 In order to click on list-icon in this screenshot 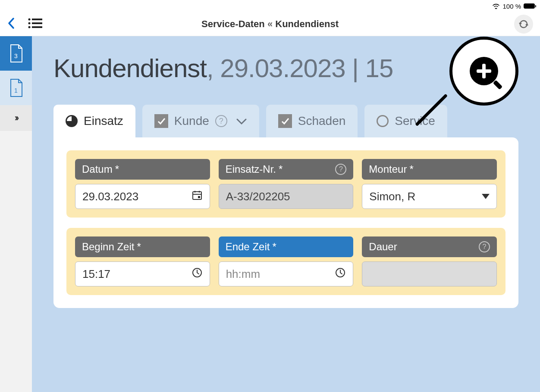, I will do `click(35, 24)`.